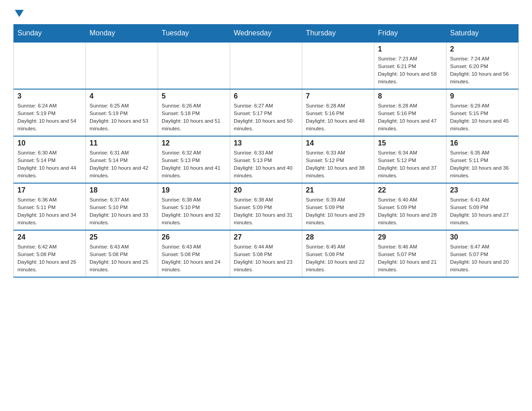 This screenshot has width=532, height=411. Describe the element at coordinates (338, 211) in the screenshot. I see `day-info: Sunrise: 6:39 AMSunset: 5:09 PMDaylight:…` at that location.